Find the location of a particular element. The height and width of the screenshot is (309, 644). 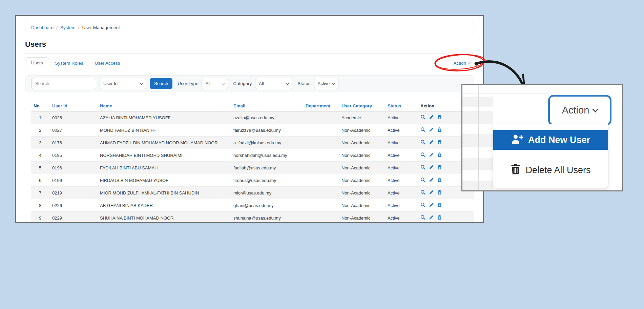

table-row: 6 0199 FIRDAUS BIN MOHAMAD YUSOF firdaus… is located at coordinates (252, 180).